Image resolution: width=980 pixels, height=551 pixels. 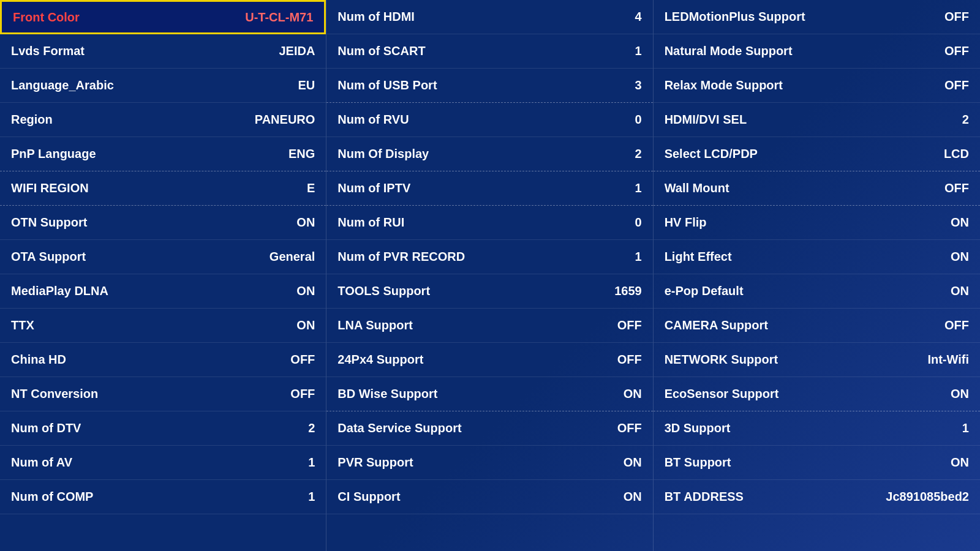 I want to click on table-row: 24Px4 SupportOFF, so click(x=489, y=360).